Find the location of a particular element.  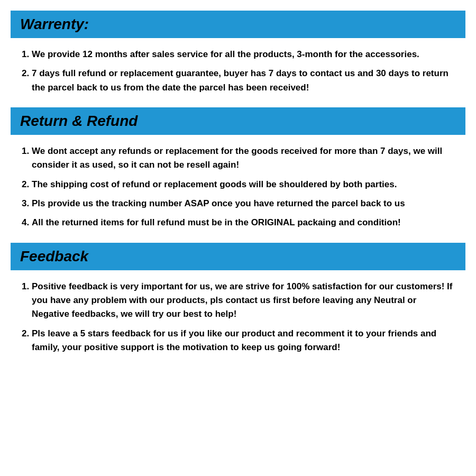

list-item-return-refund-0: We dont accept any refunds or replacemen… is located at coordinates (243, 159).